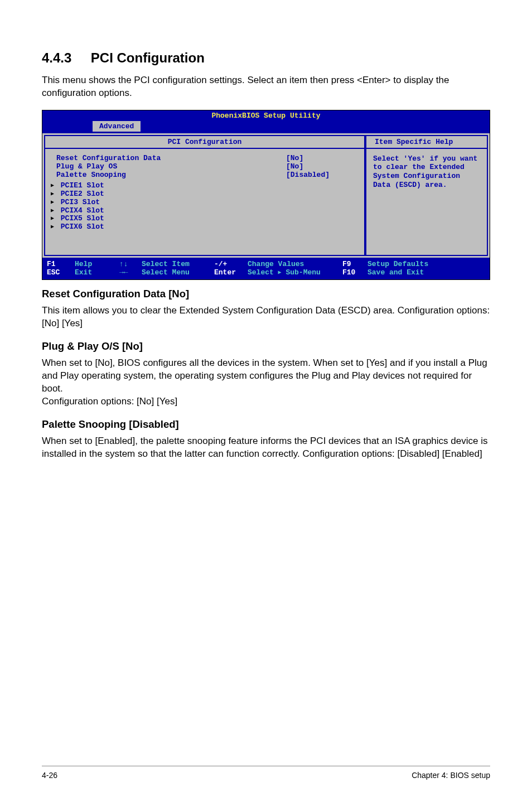 The height and width of the screenshot is (802, 532). Describe the element at coordinates (396, 272) in the screenshot. I see `footer-label-save-exit: Save and Exit` at that location.